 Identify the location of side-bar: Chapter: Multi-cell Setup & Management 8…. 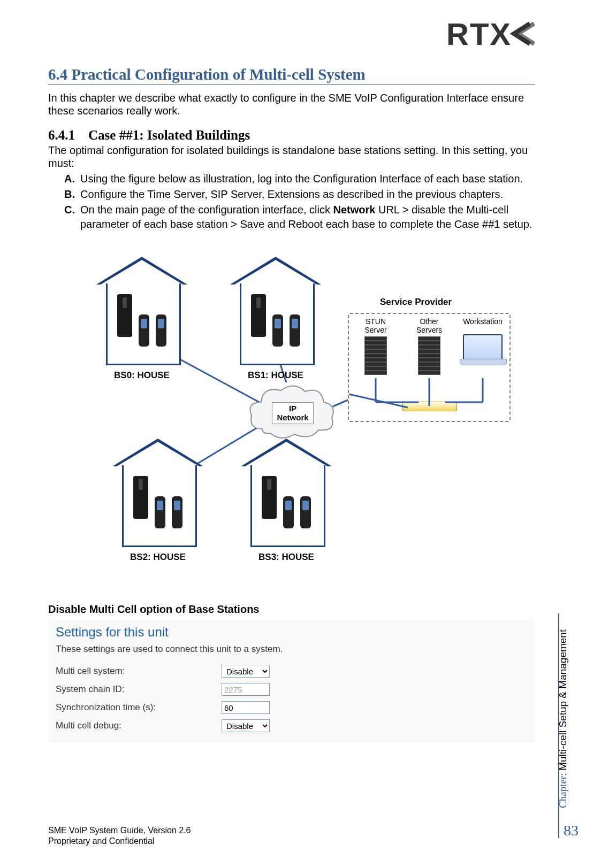
(572, 726).